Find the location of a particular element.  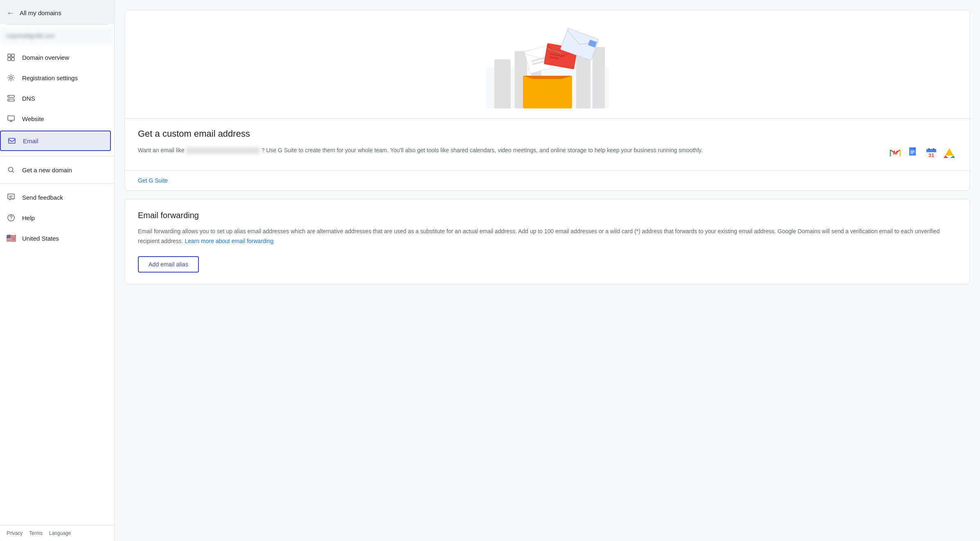

sidebar-item-label: United States is located at coordinates (41, 238).